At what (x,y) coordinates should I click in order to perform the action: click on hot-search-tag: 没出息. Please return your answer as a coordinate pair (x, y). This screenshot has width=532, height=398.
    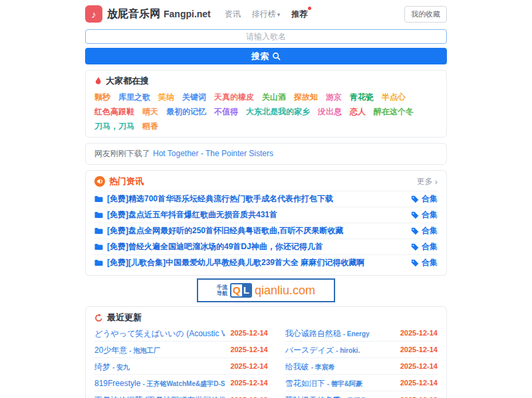
    Looking at the image, I should click on (330, 112).